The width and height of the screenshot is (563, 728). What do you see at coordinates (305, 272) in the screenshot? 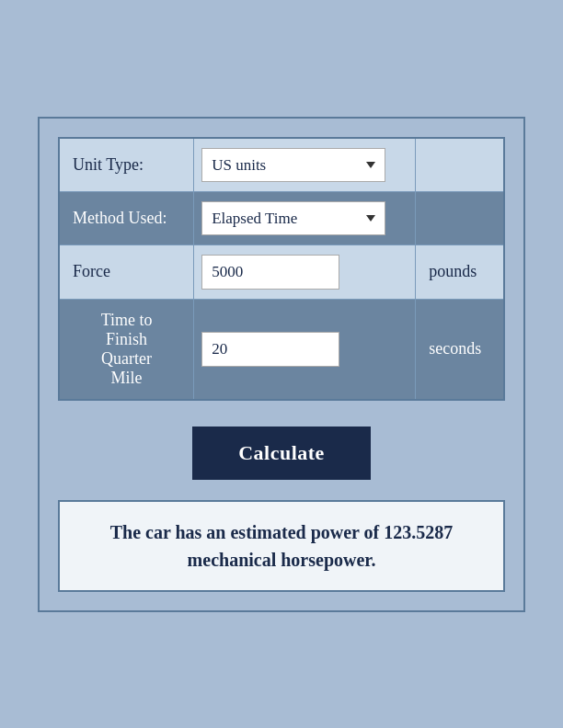
I see `force-input-cell` at bounding box center [305, 272].